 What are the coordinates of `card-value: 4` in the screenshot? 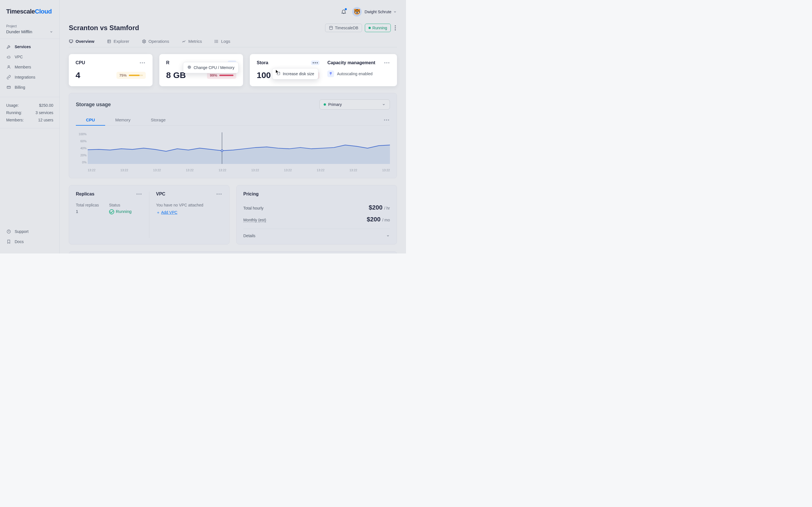 It's located at (78, 75).